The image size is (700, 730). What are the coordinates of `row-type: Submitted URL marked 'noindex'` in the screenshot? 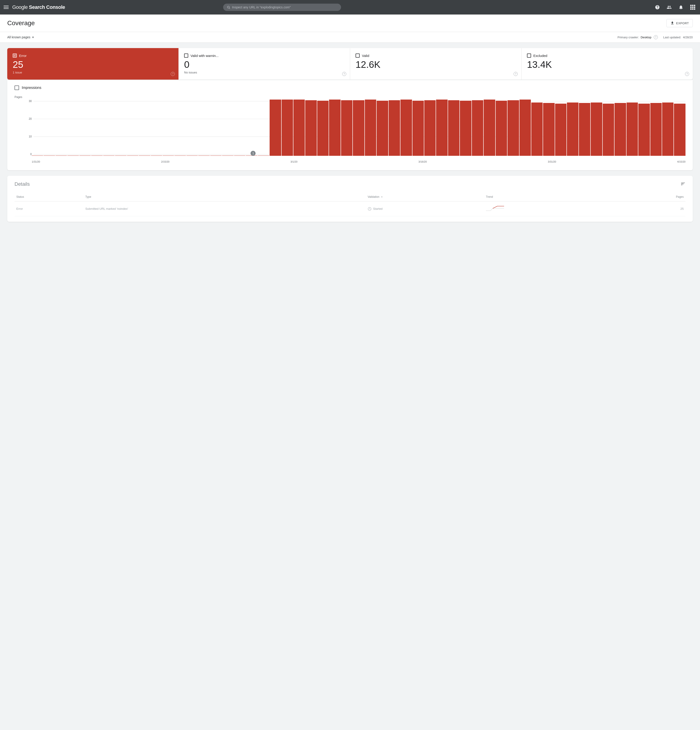 It's located at (225, 209).